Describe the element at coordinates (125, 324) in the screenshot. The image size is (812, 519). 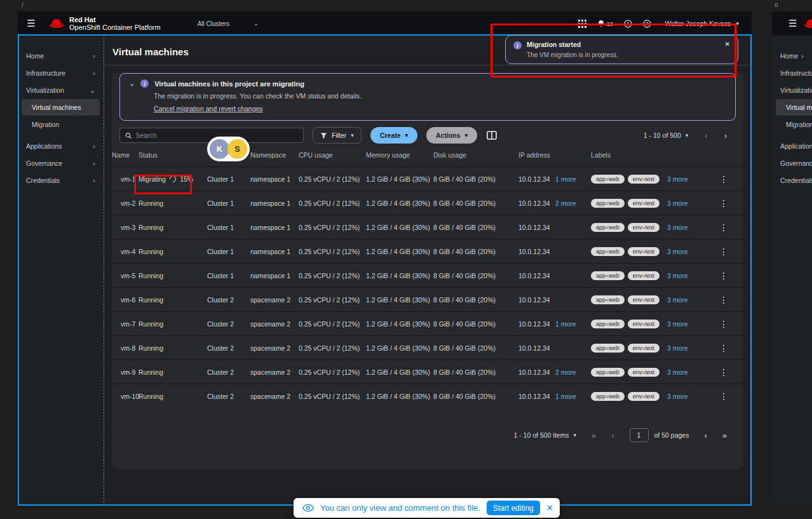
I see `vm-name: vm-7` at that location.